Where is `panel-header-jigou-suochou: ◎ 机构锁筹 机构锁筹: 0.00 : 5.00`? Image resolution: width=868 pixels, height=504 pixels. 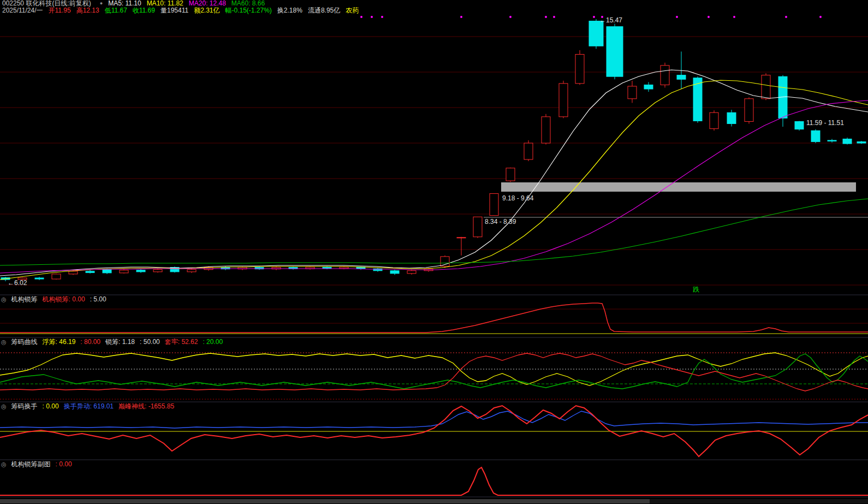
panel-header-jigou-suochou: ◎ 机构锁筹 机构锁筹: 0.00 : 5.00 is located at coordinates (53, 299).